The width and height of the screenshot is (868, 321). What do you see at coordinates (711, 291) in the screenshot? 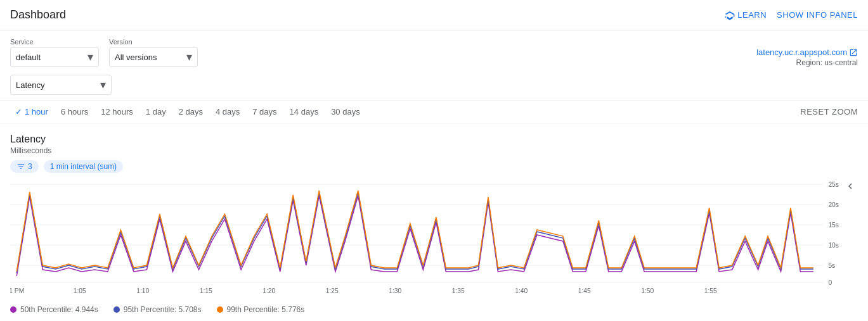
I see `svg-text: 1:55` at bounding box center [711, 291].